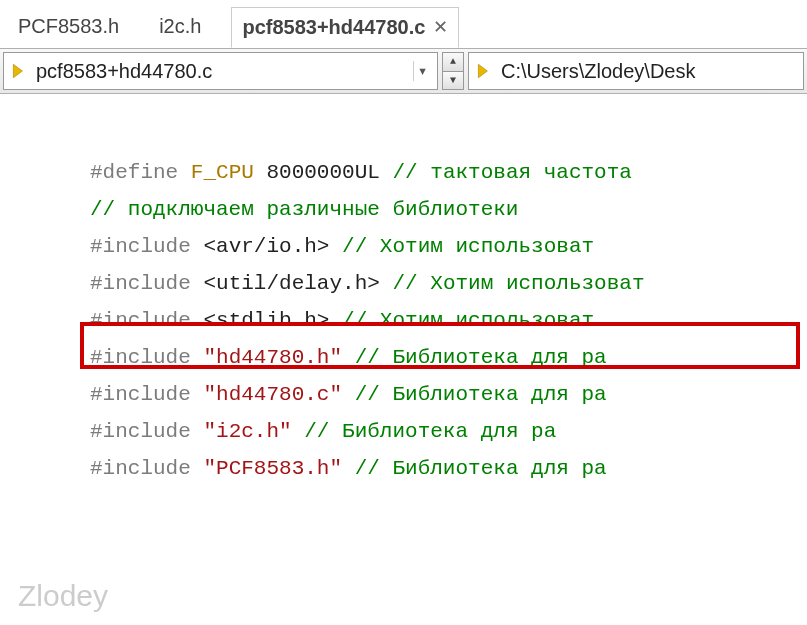 Image resolution: width=807 pixels, height=625 pixels. Describe the element at coordinates (180, 26) in the screenshot. I see `tab-label: i2c.h` at that location.